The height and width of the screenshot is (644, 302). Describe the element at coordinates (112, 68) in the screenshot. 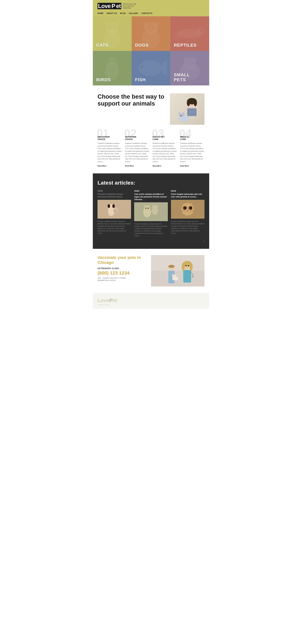

I see `pet-cell-birds: BIRDS` at that location.